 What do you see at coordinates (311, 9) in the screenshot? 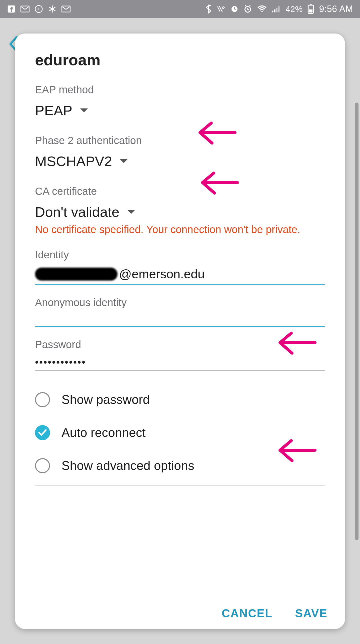
I see `battery-icon` at bounding box center [311, 9].